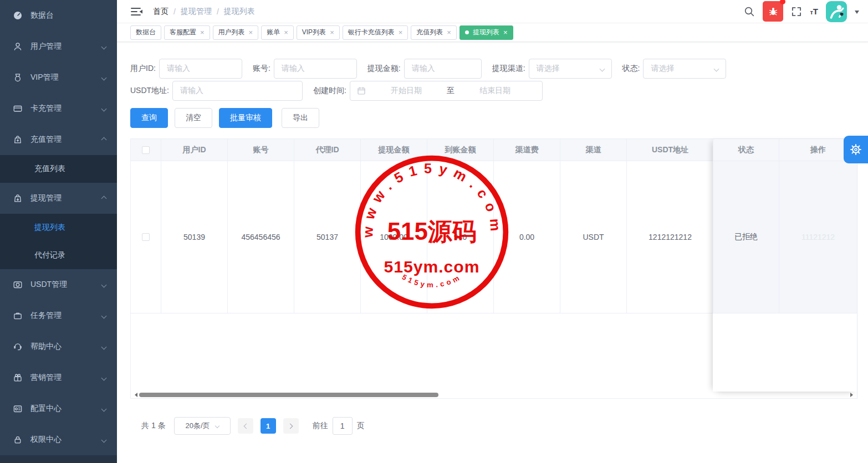 Image resolution: width=868 pixels, height=463 pixels. I want to click on page-unit-label: 页, so click(361, 426).